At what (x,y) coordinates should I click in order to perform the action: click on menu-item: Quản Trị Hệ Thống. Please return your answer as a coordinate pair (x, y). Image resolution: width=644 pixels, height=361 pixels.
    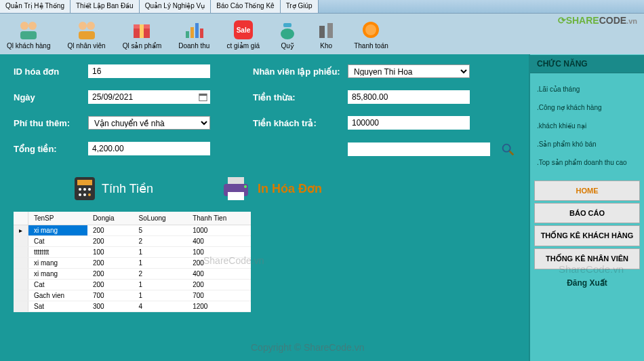
    Looking at the image, I should click on (35, 7).